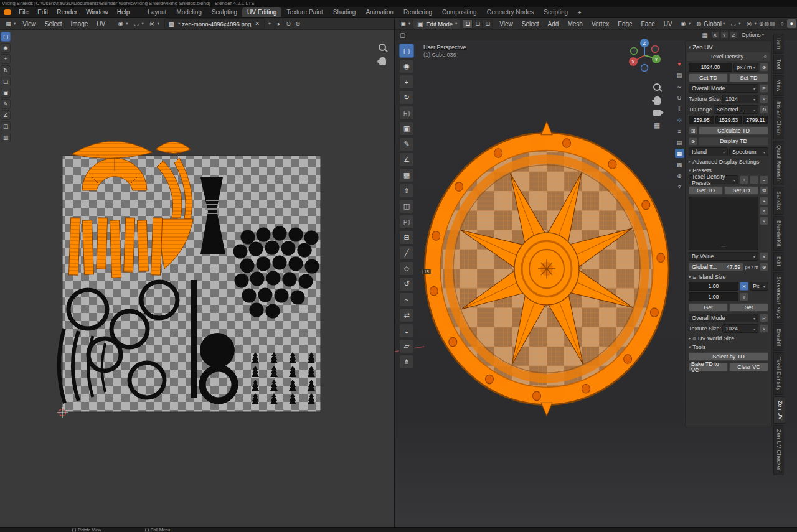 This screenshot has width=797, height=532. What do you see at coordinates (778, 261) in the screenshot?
I see `sidebar-tab: Edit` at bounding box center [778, 261].